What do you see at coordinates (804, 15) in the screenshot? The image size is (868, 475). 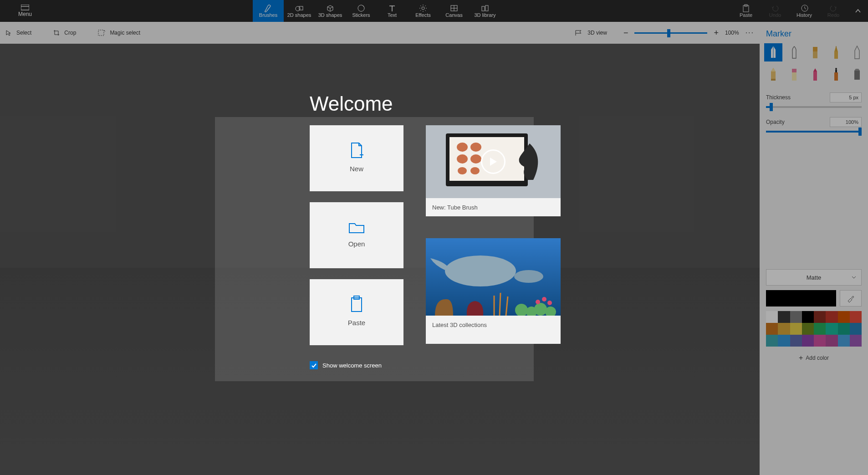 I see `history-label: History` at bounding box center [804, 15].